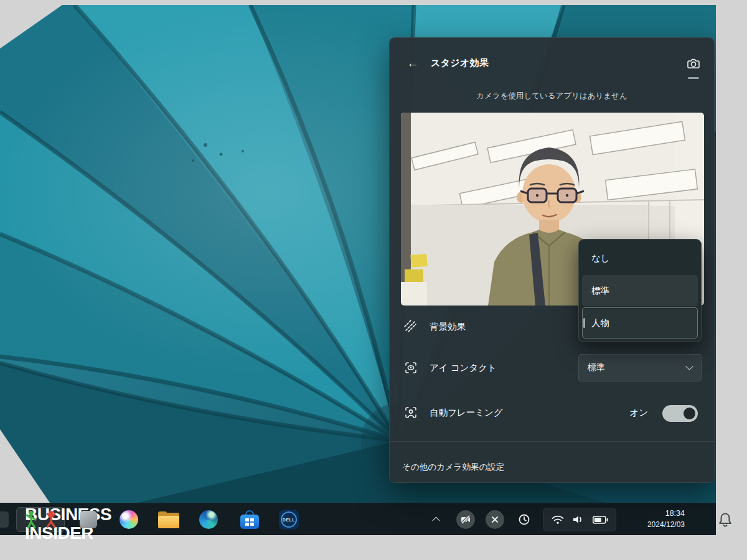 Image resolution: width=747 pixels, height=560 pixels. I want to click on edge-browser-icon, so click(209, 520).